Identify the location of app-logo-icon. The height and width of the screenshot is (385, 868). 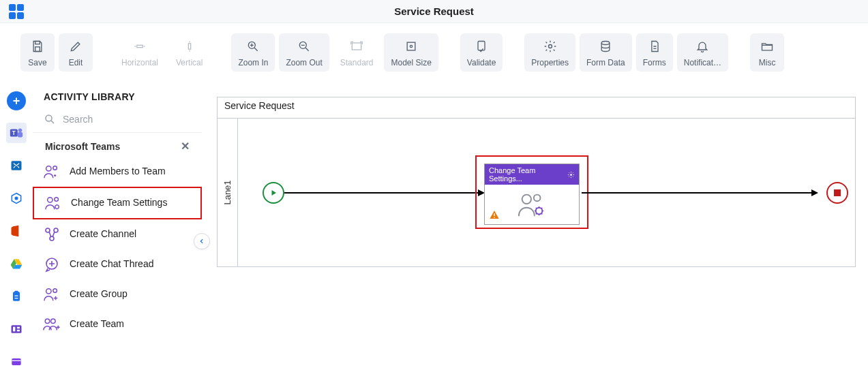
(16, 12).